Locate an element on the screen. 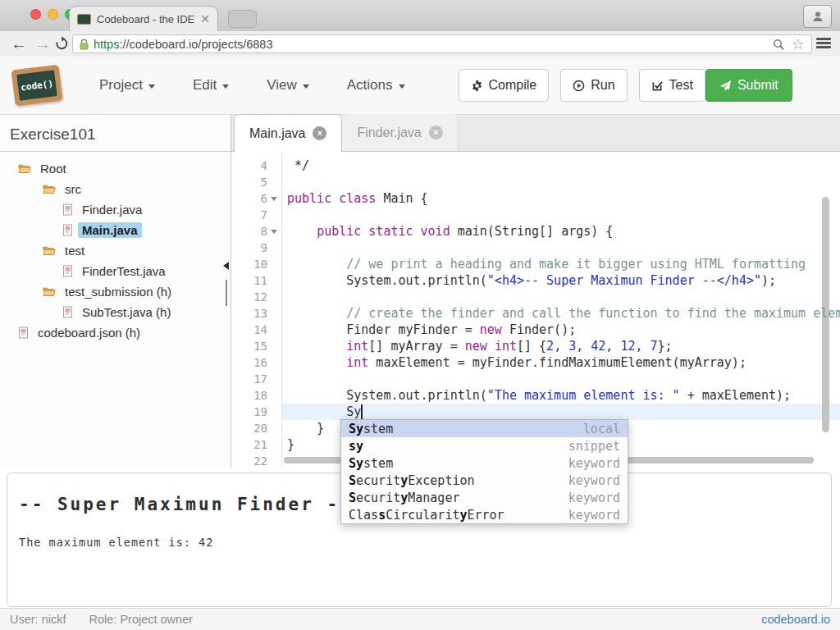  ide-toolbar: code() ProjectEditViewActions Compile Ru… is located at coordinates (420, 85).